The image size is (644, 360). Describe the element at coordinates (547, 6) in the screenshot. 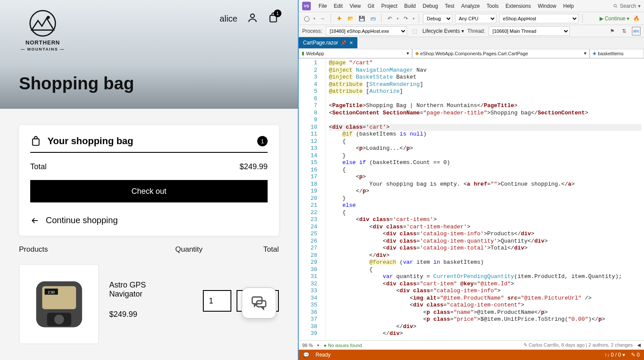

I see `menu-window: Window` at that location.